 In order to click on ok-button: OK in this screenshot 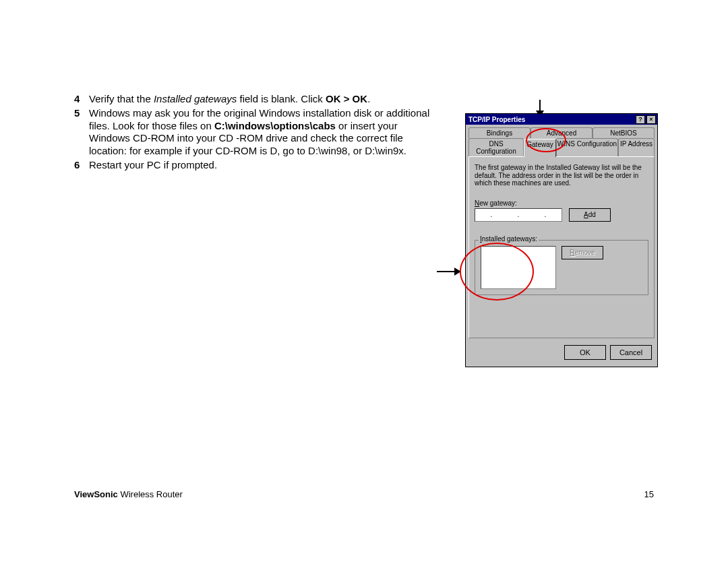, I will do `click(585, 352)`.